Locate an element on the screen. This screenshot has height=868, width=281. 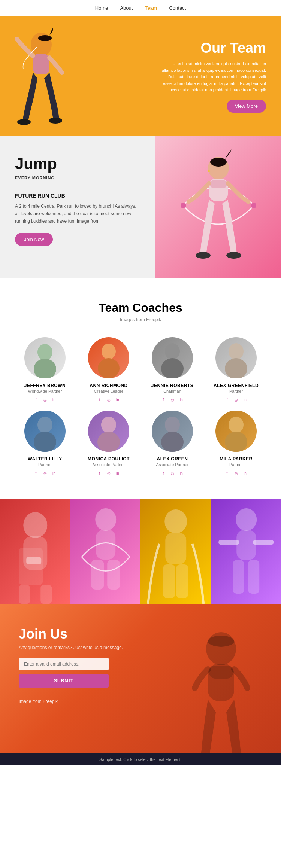
nav-contact: Contact is located at coordinates (178, 8).